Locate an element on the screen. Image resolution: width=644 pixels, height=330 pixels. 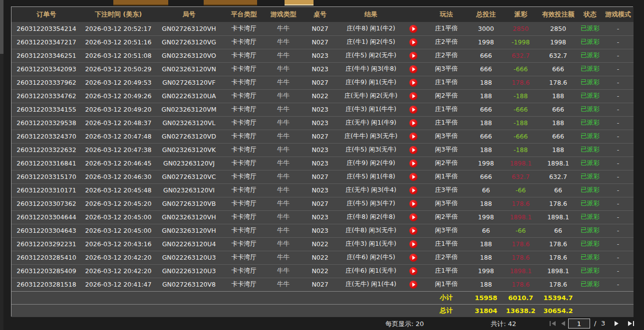
order-id-cell: 260312203337962 is located at coordinates (46, 83).